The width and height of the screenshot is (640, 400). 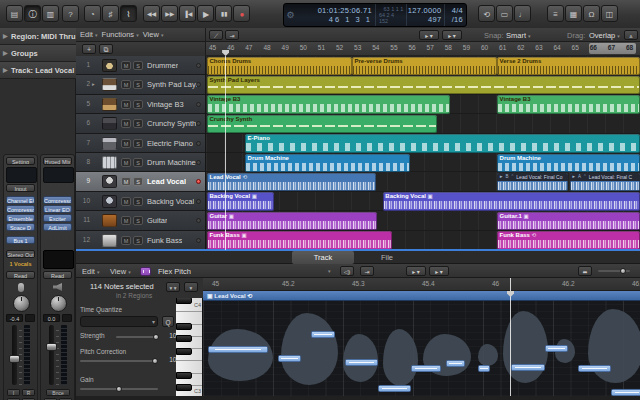 I want to click on track-header-synth-pad-layers: 2▸MSSynth Pad Layers, so click(x=140, y=84).